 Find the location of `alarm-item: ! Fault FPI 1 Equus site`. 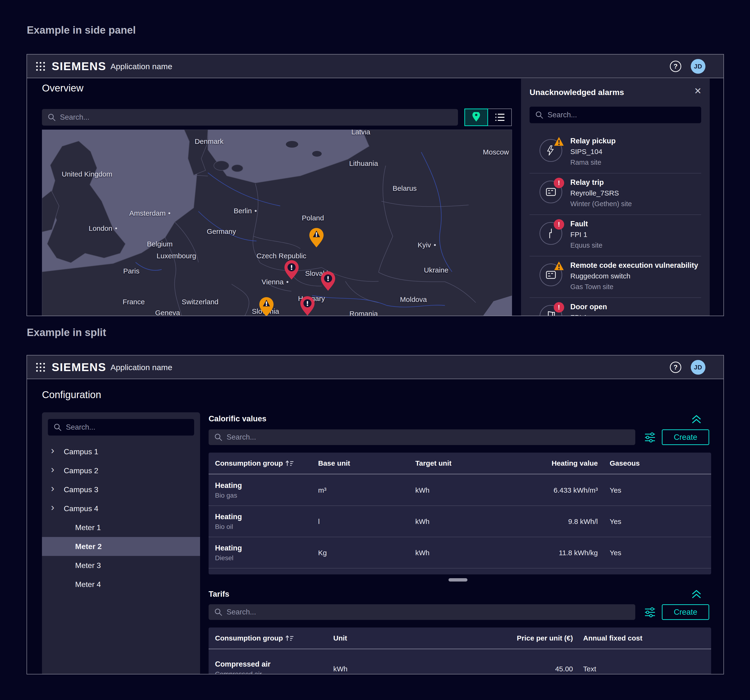

alarm-item: ! Fault FPI 1 Equus site is located at coordinates (616, 236).